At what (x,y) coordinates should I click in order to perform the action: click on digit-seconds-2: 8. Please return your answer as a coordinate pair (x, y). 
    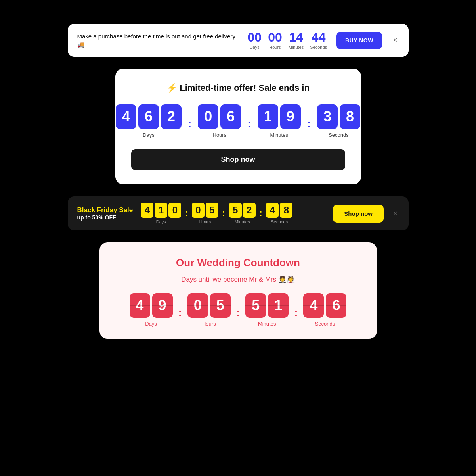
    Looking at the image, I should click on (350, 117).